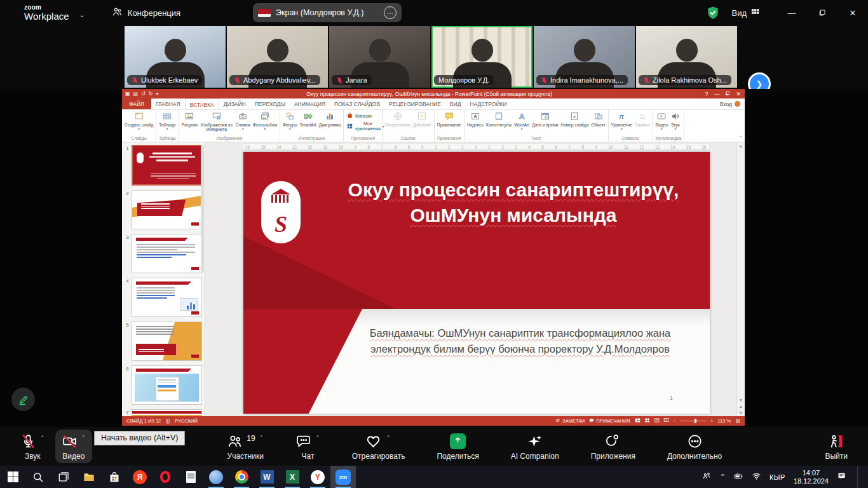 This screenshot has width=868, height=488. Describe the element at coordinates (686, 57) in the screenshot. I see `participant-tile: Zilola Rakhimova Osh...` at that location.